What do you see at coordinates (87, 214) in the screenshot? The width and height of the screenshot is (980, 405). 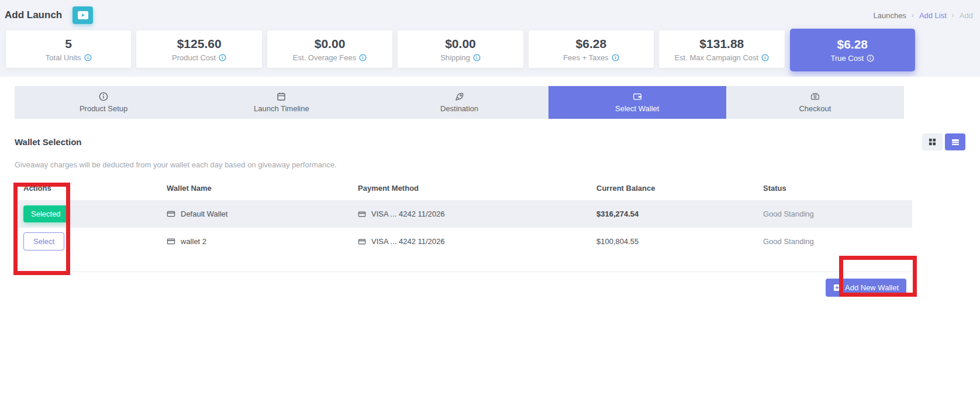 I see `actions-cell: Selected` at bounding box center [87, 214].